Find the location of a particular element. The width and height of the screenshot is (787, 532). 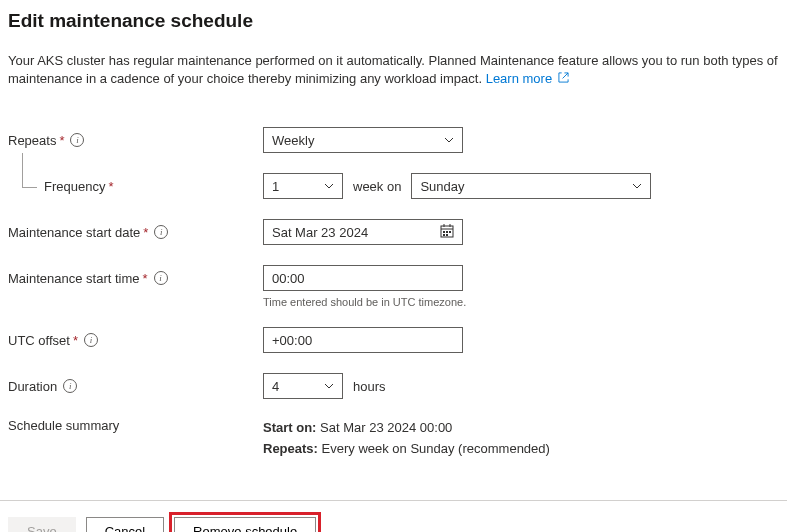

start-time-helper: Time entered should be in UTC timezone. is located at coordinates (521, 302).